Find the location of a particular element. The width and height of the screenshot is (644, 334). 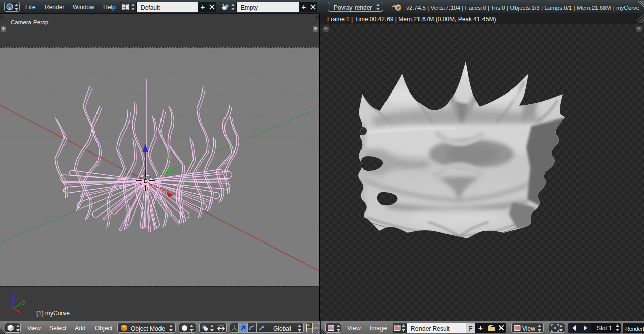

svg-text: y is located at coordinates (24, 301).